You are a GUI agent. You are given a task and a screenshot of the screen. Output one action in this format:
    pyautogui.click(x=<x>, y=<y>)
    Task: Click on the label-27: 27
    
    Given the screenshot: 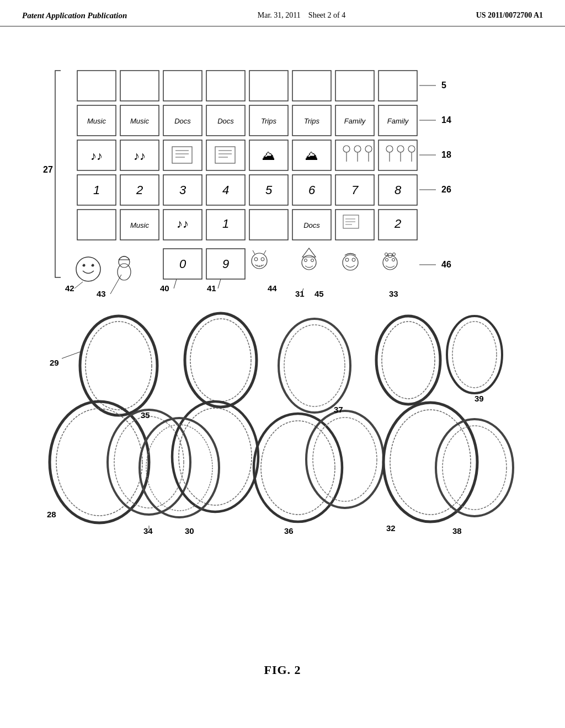 What is the action you would take?
    pyautogui.click(x=48, y=170)
    